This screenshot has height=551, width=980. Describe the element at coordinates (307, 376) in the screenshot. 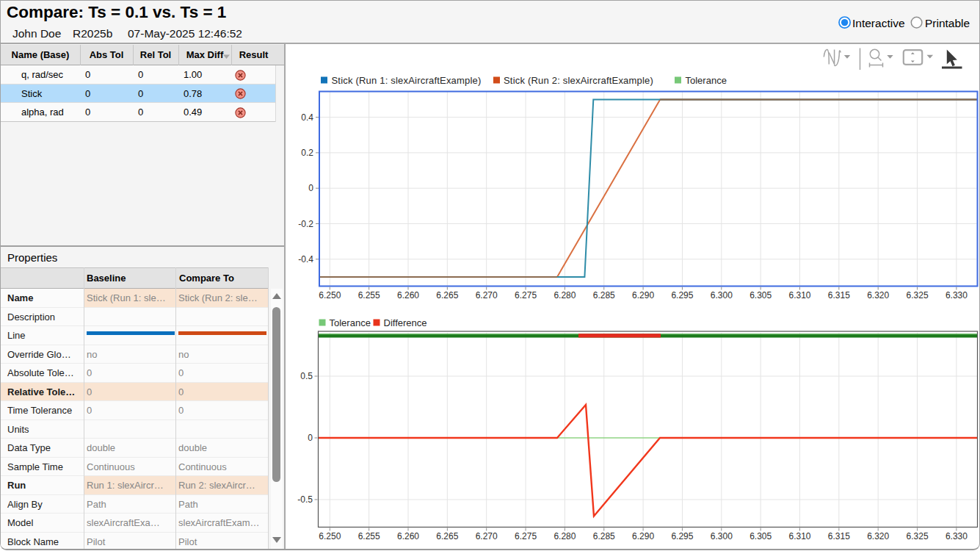

I see `svg-text: 0.5` at that location.